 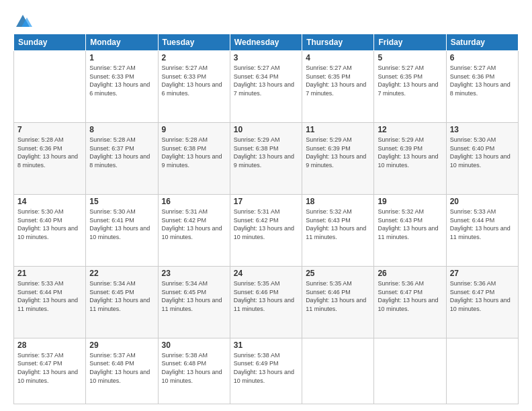 I want to click on day-number: 31, so click(x=266, y=345).